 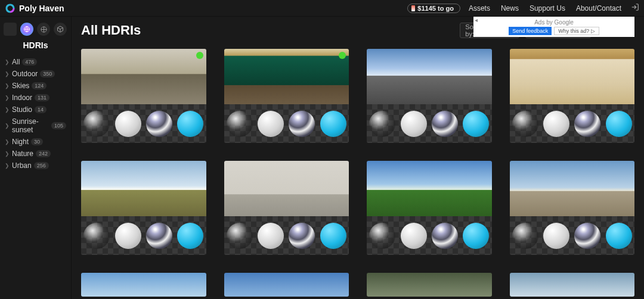 What do you see at coordinates (27, 29) in the screenshot?
I see `asset-type-hdri-button` at bounding box center [27, 29].